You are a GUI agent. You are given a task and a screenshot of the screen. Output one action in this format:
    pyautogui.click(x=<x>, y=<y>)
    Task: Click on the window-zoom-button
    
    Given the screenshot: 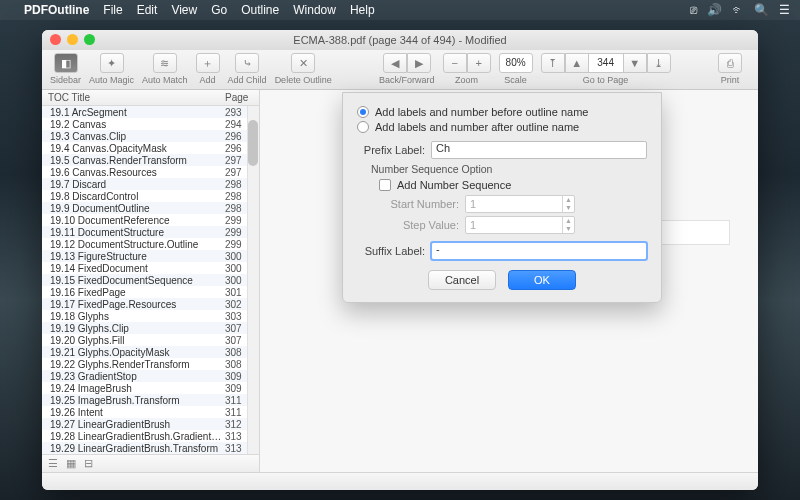 What is the action you would take?
    pyautogui.click(x=90, y=40)
    